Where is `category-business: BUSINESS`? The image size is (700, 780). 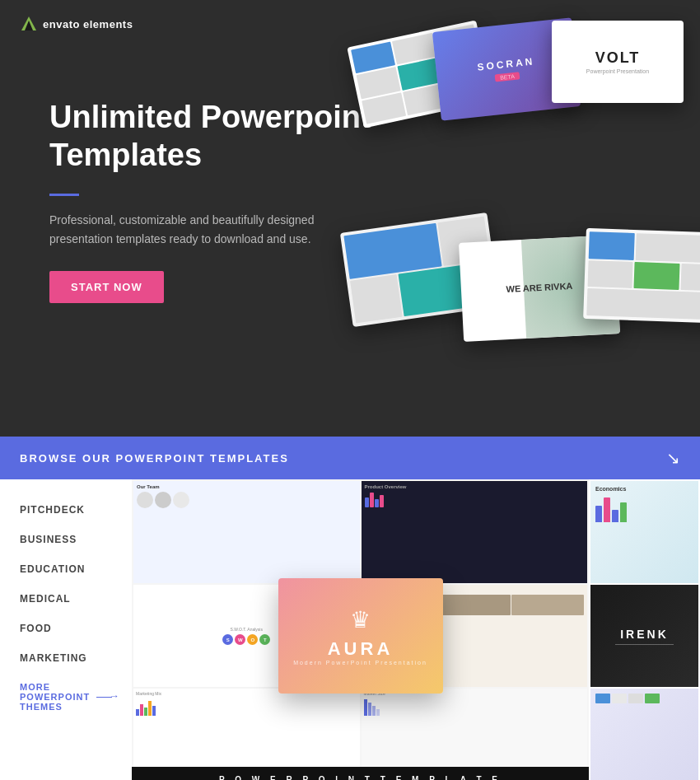
category-business: BUSINESS is located at coordinates (66, 539).